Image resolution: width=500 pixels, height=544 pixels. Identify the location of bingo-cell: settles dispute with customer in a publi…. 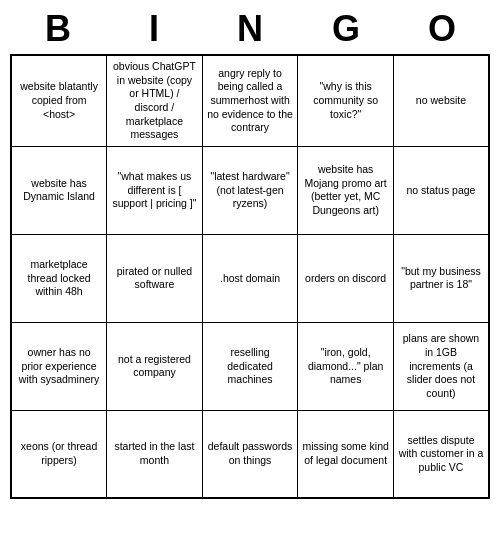
(441, 454).